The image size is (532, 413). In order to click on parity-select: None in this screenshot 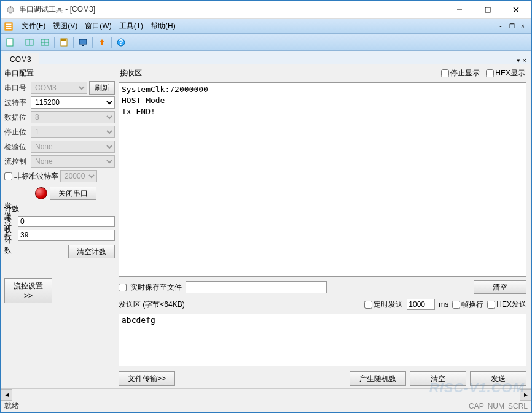, I will do `click(72, 147)`.